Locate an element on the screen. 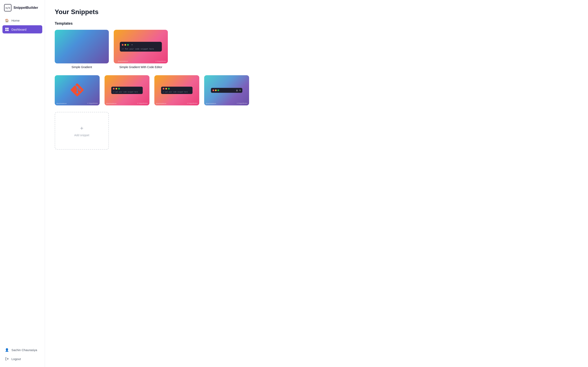 Image resolution: width=588 pixels, height=367 pixels. add-snippet-card: + Add snippet is located at coordinates (82, 131).